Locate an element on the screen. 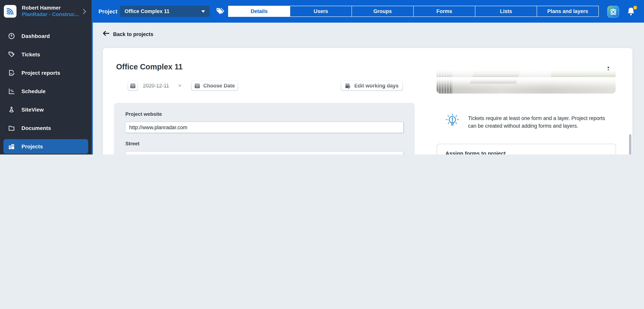 Image resolution: width=644 pixels, height=309 pixels. sidebar-item-siteview: SiteView is located at coordinates (46, 110).